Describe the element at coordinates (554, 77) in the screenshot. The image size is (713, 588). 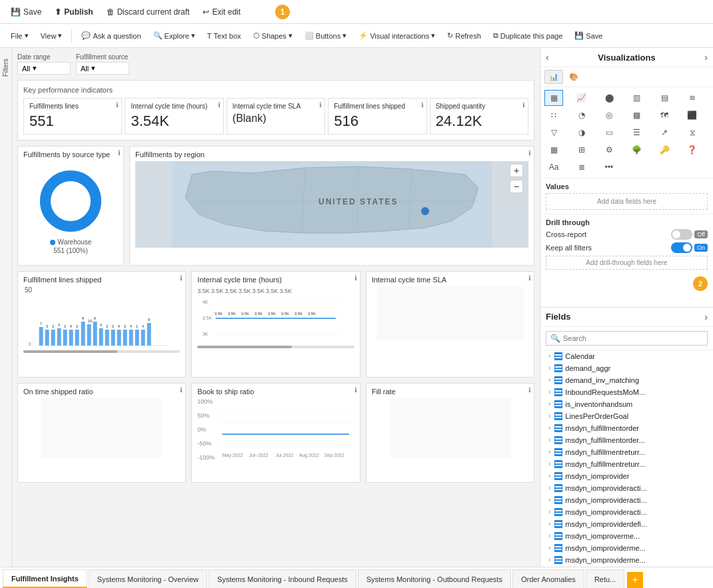
I see `build-visual-tab: 📊` at that location.